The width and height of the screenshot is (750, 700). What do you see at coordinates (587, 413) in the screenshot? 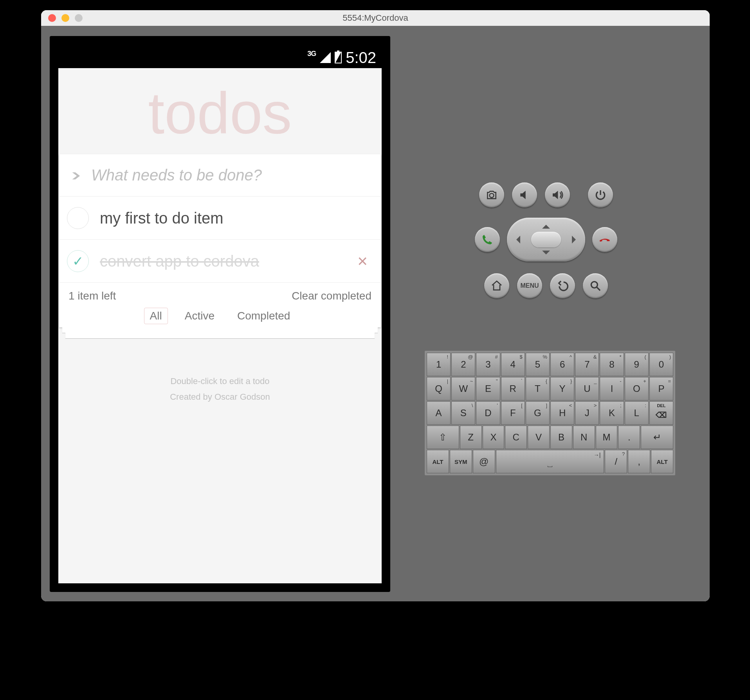
I see `key-J: J>` at bounding box center [587, 413].